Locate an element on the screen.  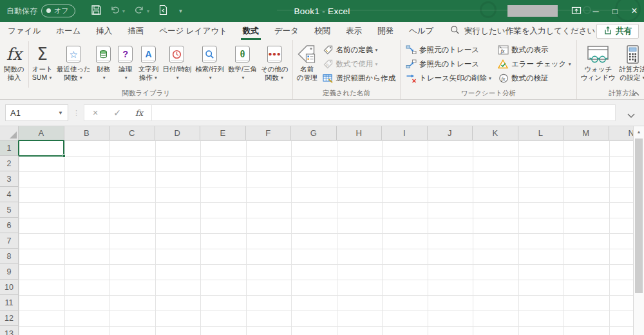
text-functions-button: A文字列操作▼ is located at coordinates (149, 64).